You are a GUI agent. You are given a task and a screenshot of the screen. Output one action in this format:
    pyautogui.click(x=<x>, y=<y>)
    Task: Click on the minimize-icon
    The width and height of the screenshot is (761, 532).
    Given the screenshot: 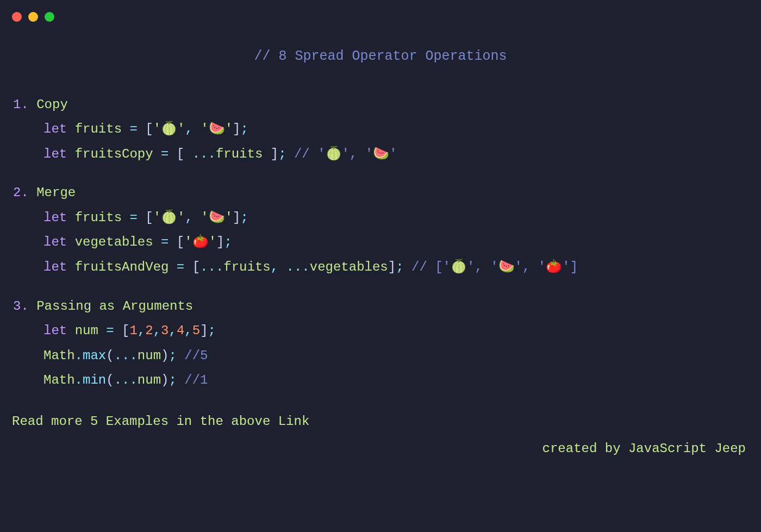 What is the action you would take?
    pyautogui.click(x=33, y=17)
    